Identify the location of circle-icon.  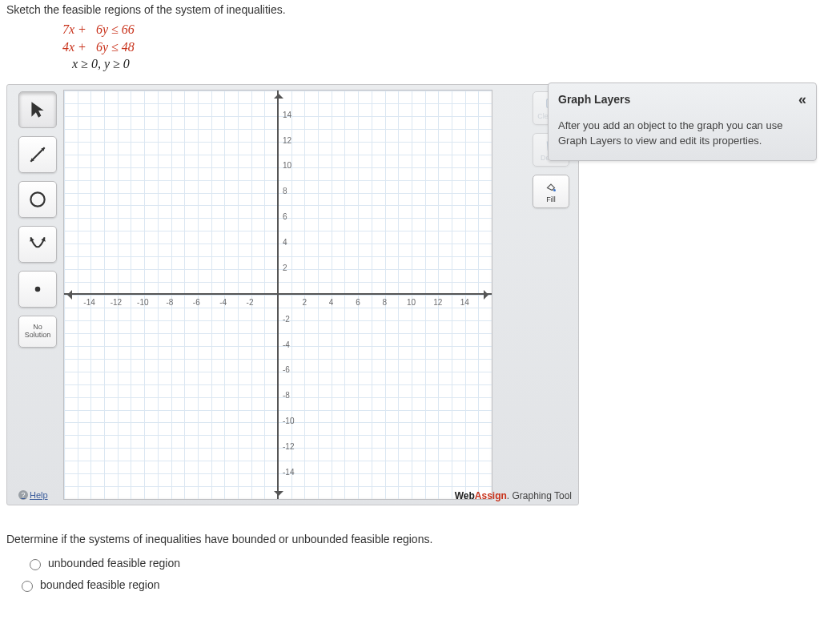
(38, 199).